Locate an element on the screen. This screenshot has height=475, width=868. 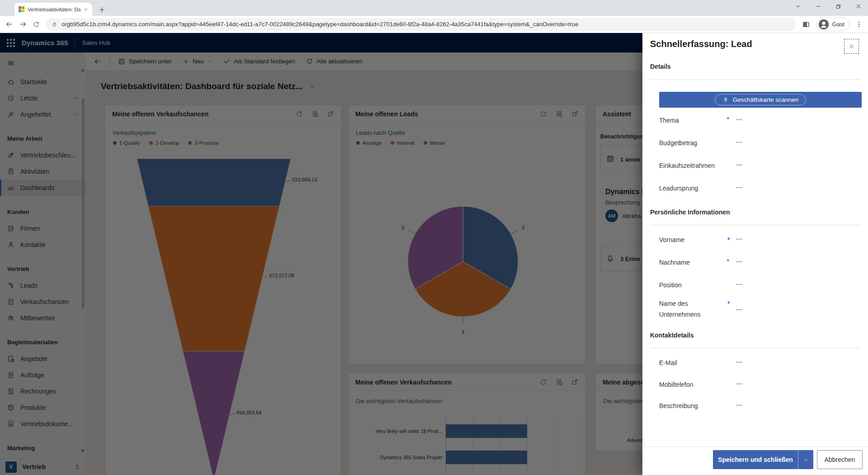
scan-business-card-button: Geschäftskarte scannen is located at coordinates (760, 100).